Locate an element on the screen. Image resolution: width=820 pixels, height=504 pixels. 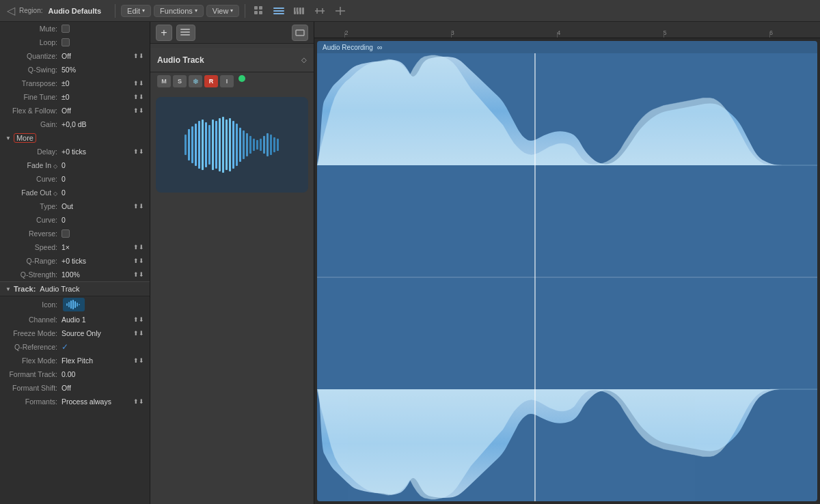
formantshift-value: Off is located at coordinates (102, 388).